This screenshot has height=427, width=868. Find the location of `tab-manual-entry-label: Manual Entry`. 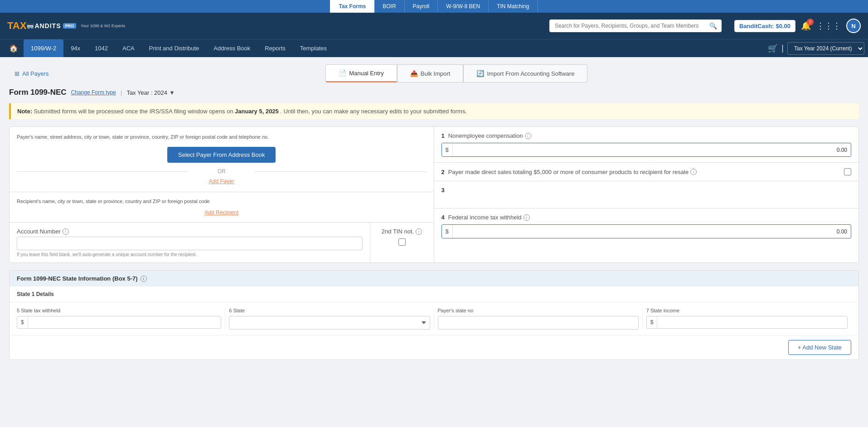

tab-manual-entry-label: Manual Entry is located at coordinates (366, 73).